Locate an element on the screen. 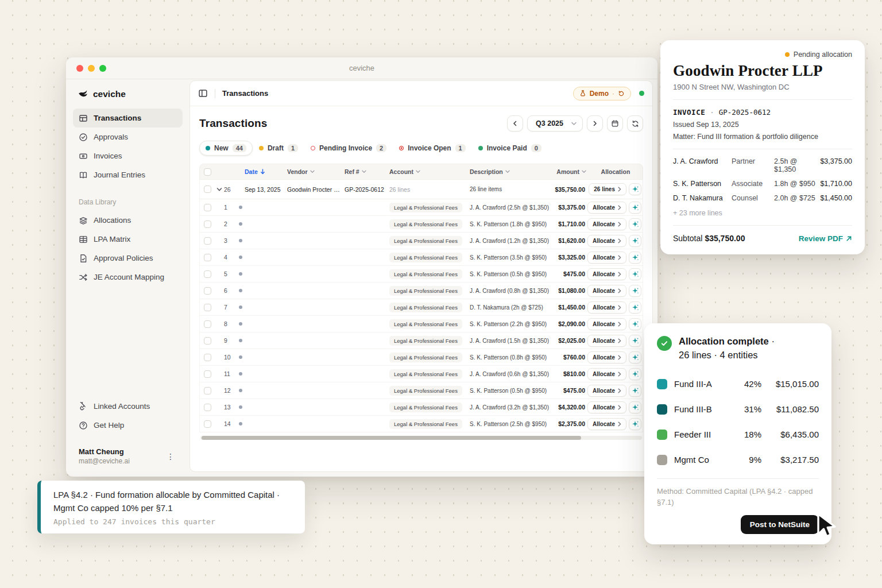 The height and width of the screenshot is (588, 882). status-filter-chip: Invoice Paid 0 is located at coordinates (510, 148).